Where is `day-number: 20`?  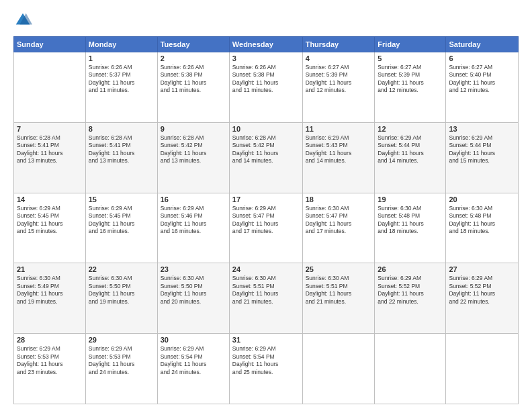 day-number: 20 is located at coordinates (482, 199).